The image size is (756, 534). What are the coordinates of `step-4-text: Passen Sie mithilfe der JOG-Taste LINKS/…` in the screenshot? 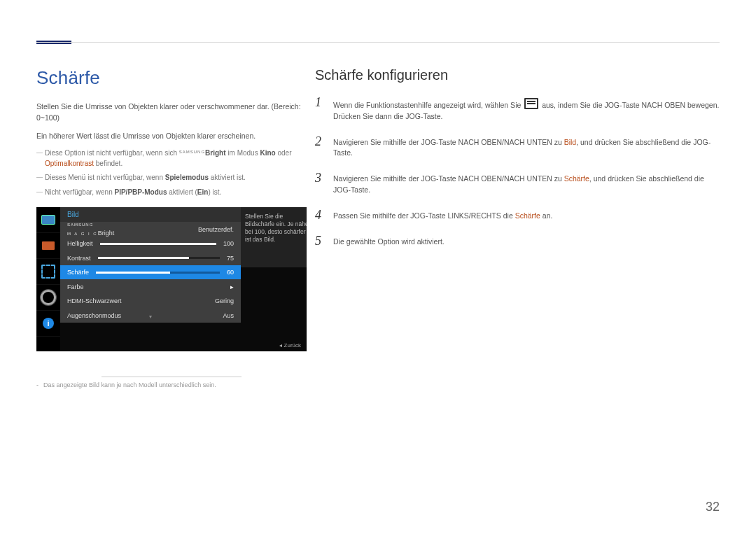 It's located at (442, 216).